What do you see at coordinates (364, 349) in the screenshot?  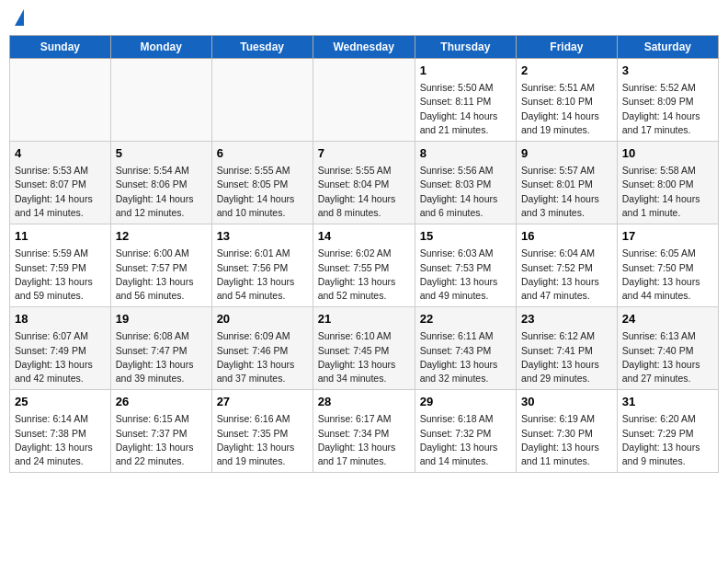 I see `calendar-cell: 21Sunrise: 6:10 AMSunset: 7:45 PMDayligh…` at bounding box center [364, 349].